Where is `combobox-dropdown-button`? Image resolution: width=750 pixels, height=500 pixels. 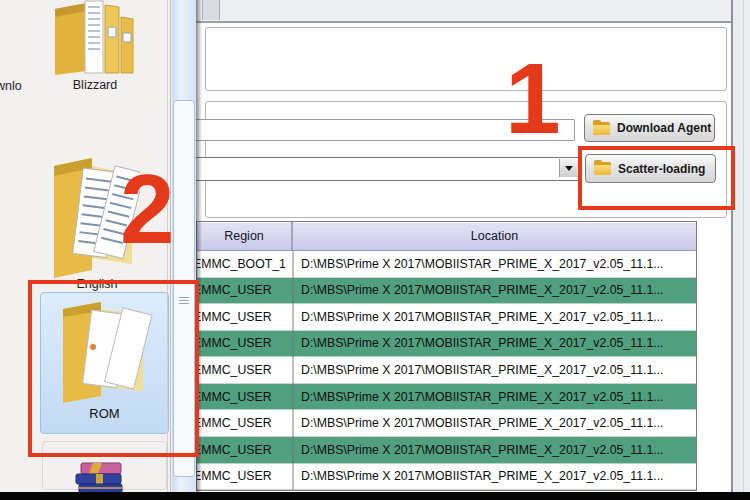
combobox-dropdown-button is located at coordinates (568, 168).